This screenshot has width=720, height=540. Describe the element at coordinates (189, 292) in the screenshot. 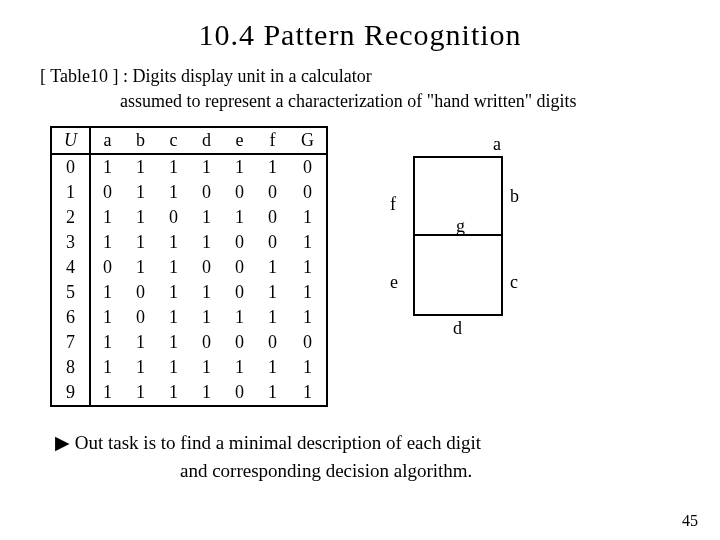

I see `table-row: 51011011` at that location.